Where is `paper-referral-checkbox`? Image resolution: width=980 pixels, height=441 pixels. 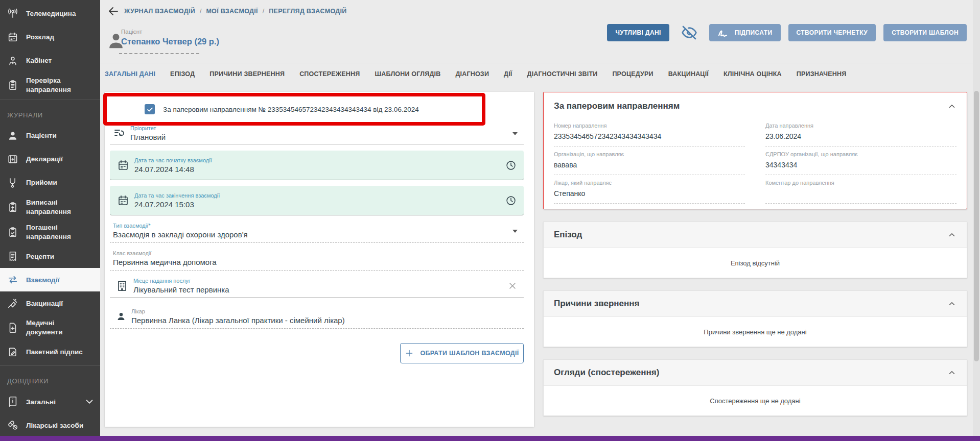 paper-referral-checkbox is located at coordinates (150, 109).